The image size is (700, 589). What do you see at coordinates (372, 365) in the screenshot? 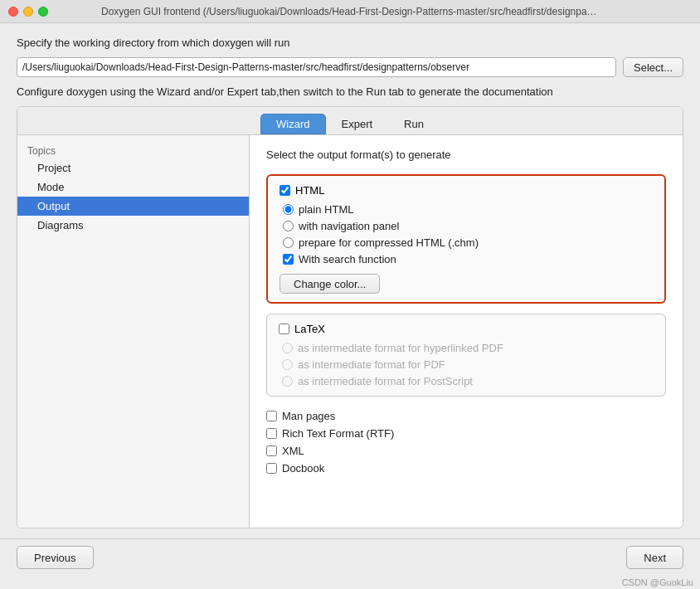
I see `latex-pdf-label: as intermediate format for PDF` at bounding box center [372, 365].